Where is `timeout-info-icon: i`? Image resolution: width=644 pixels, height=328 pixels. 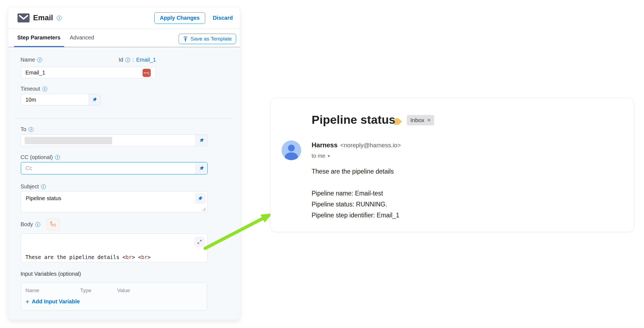 timeout-info-icon: i is located at coordinates (45, 89).